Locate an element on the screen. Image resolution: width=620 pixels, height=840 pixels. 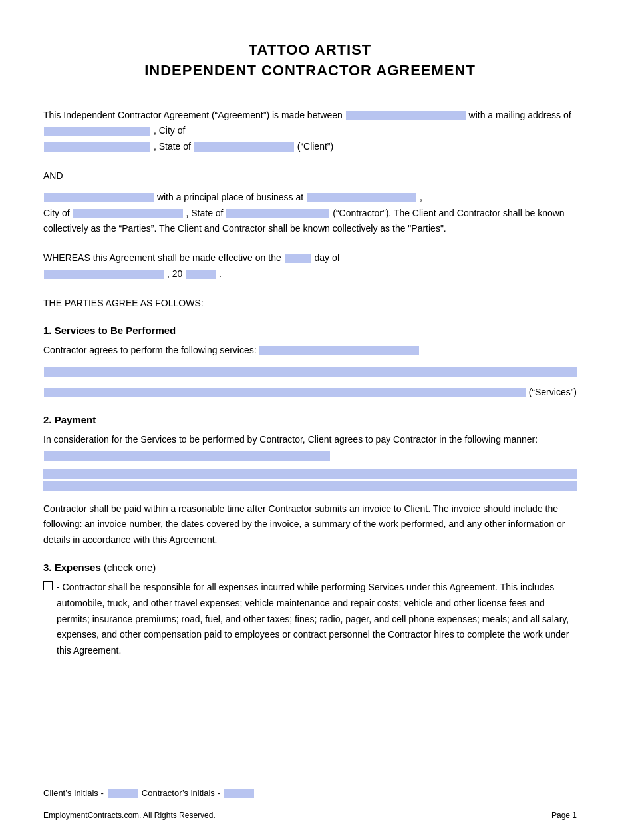
client-name-field is located at coordinates (406, 116).